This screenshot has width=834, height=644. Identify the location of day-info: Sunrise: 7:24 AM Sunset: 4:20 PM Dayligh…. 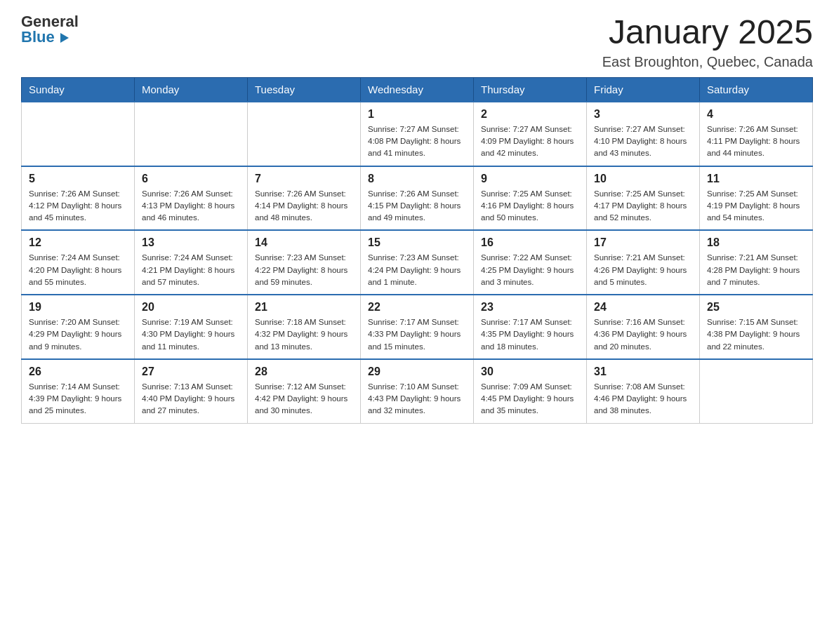
(78, 270).